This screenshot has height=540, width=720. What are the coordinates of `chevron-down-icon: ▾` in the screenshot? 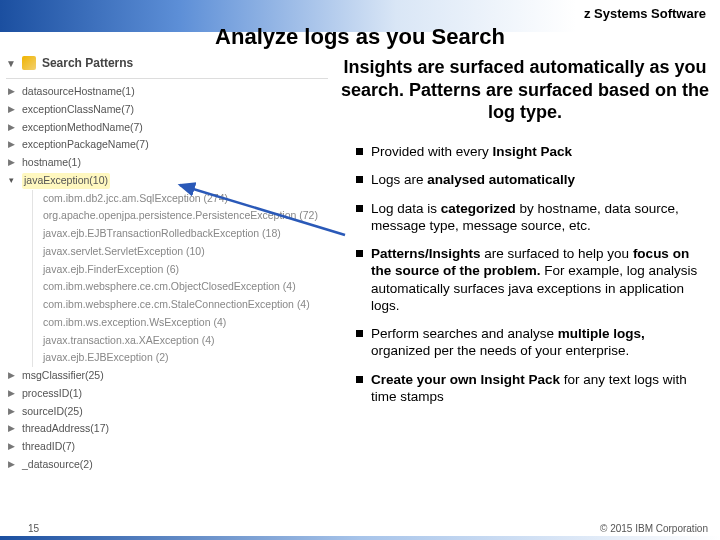 It's located at (11, 181).